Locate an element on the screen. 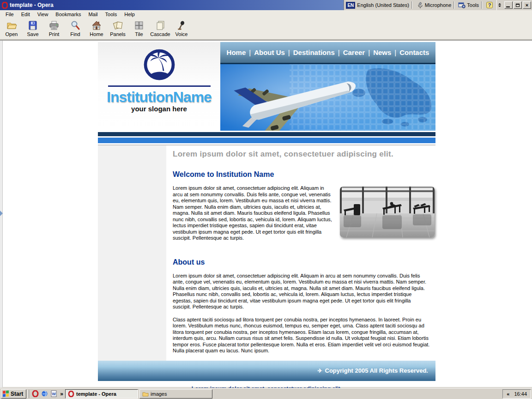 This screenshot has height=399, width=532. menu-help: Help is located at coordinates (129, 14).